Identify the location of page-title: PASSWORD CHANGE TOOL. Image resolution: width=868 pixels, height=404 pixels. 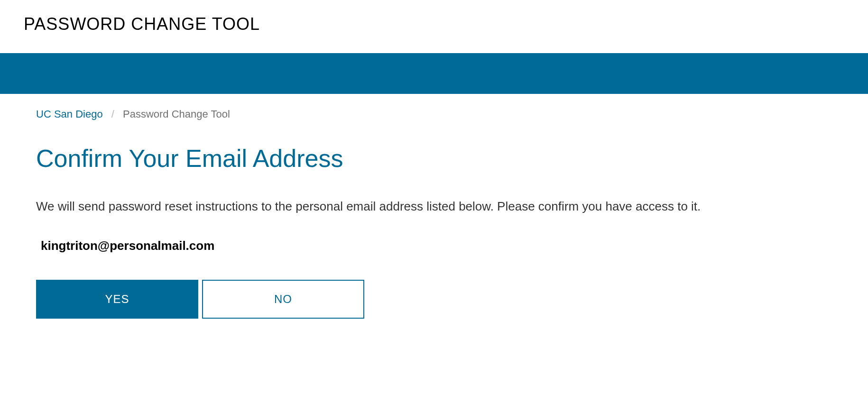
(434, 24).